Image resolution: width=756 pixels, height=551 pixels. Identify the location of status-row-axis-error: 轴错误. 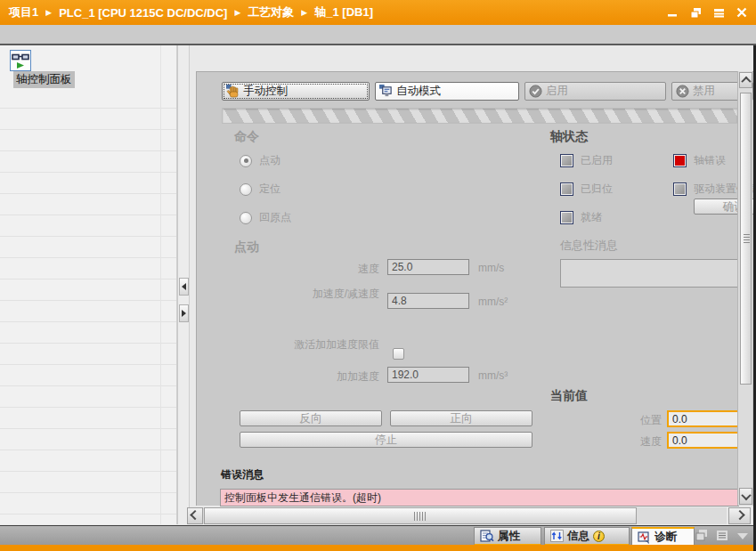
(700, 160).